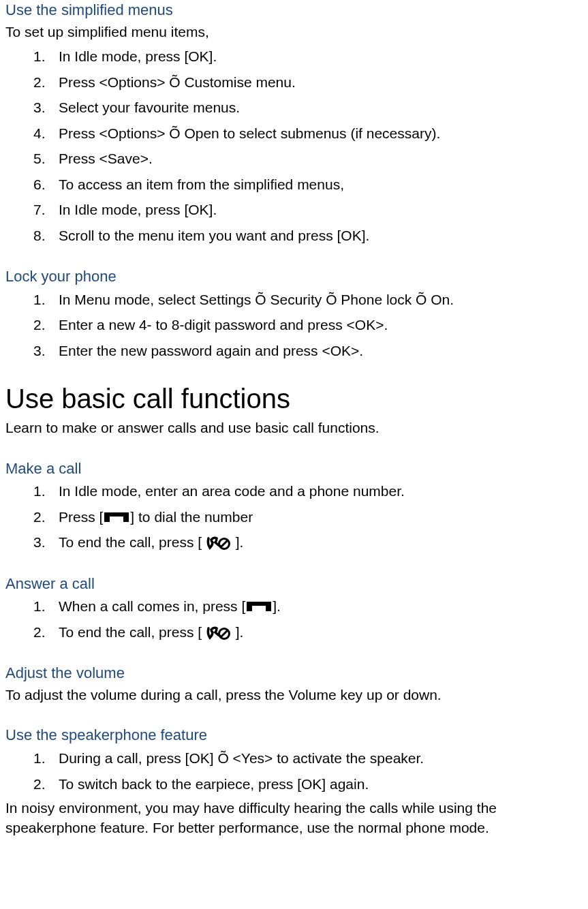 The image size is (588, 909). What do you see at coordinates (294, 277) in the screenshot?
I see `heading-lock-phone: Lock your phone` at bounding box center [294, 277].